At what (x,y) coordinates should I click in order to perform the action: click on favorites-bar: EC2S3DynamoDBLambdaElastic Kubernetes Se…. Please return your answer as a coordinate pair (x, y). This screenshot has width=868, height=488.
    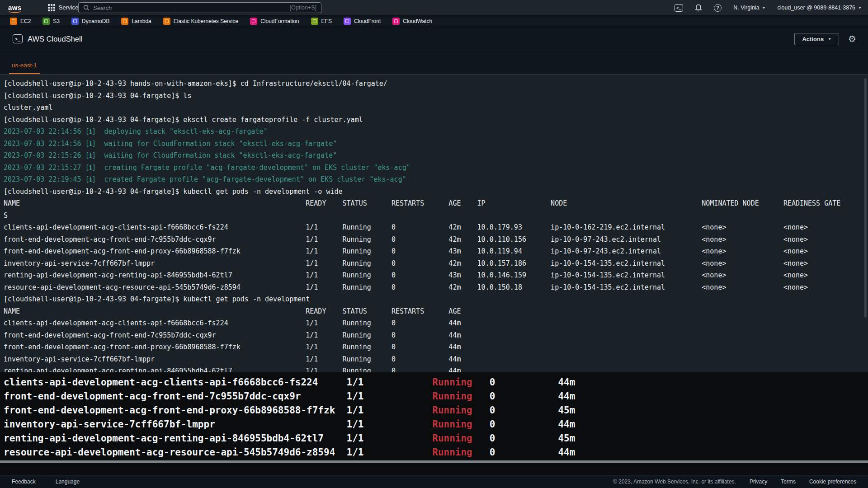
    Looking at the image, I should click on (434, 21).